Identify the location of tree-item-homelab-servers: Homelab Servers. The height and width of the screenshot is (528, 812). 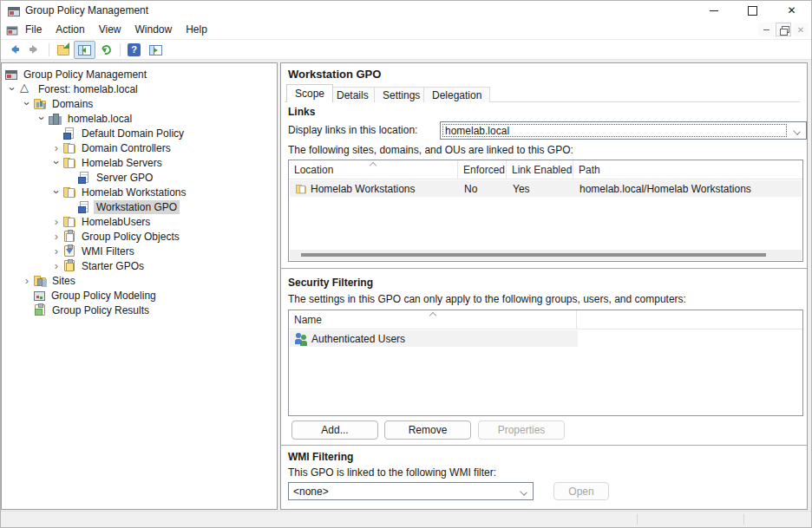
(139, 163).